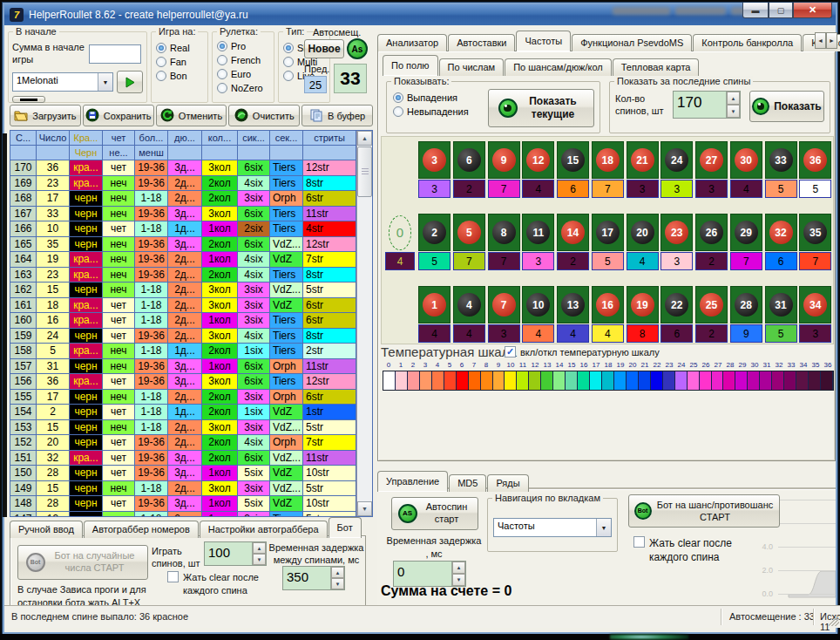  Describe the element at coordinates (364, 509) in the screenshot. I see `scroll-down-icon: ▼` at that location.